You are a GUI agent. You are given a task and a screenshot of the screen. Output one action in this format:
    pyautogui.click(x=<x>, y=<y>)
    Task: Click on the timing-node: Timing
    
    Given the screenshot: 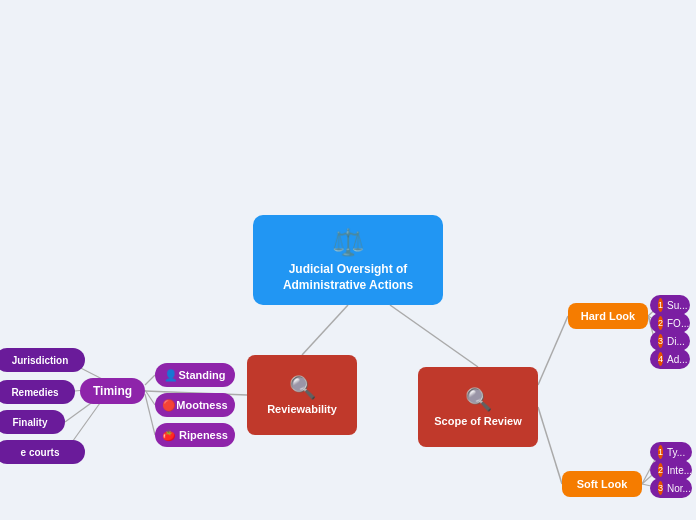 What is the action you would take?
    pyautogui.click(x=112, y=391)
    